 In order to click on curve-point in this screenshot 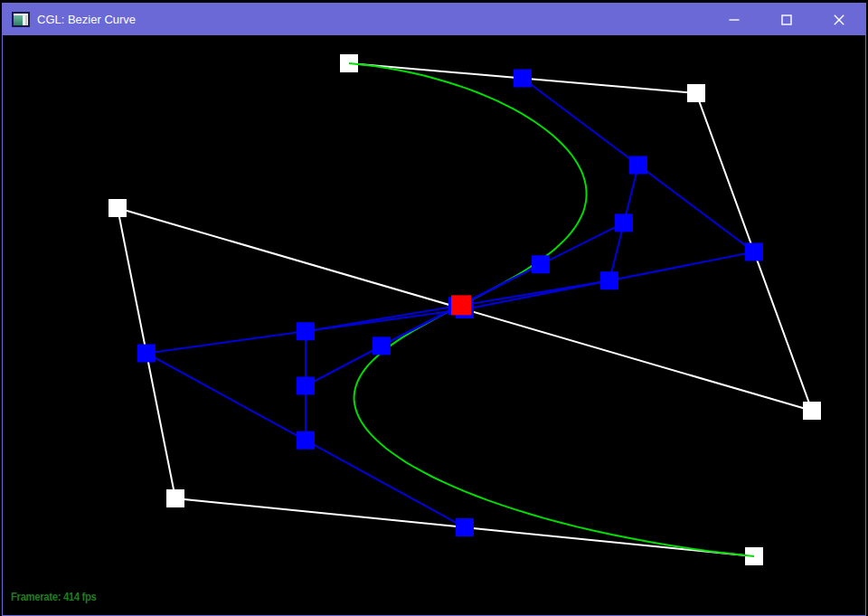, I will do `click(461, 305)`.